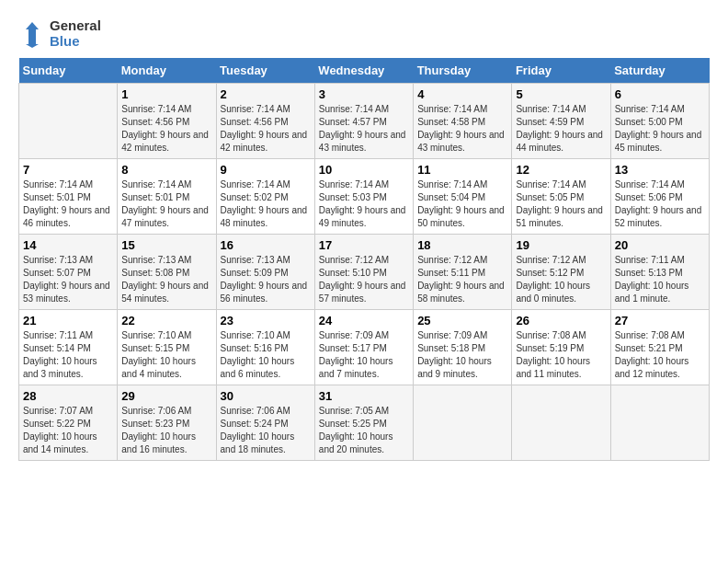 The width and height of the screenshot is (728, 563). Describe the element at coordinates (265, 348) in the screenshot. I see `day-cell: 23Sunrise: 7:10 AMSunset: 5:16 PMDayligh…` at that location.